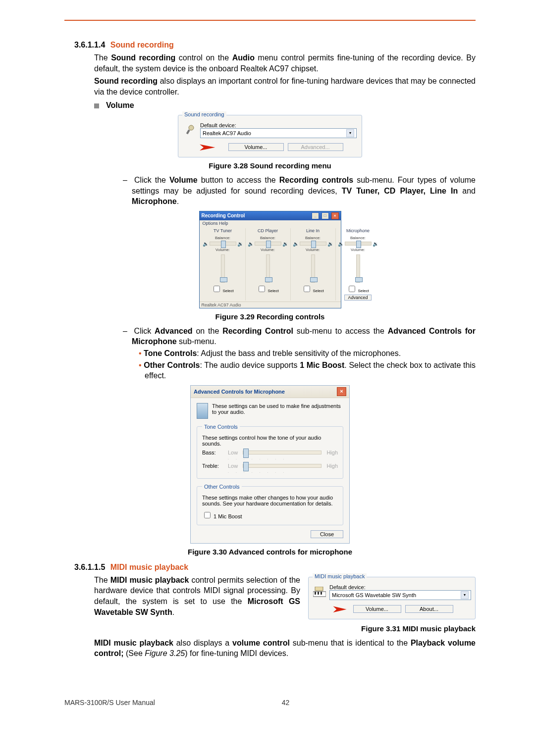 The height and width of the screenshot is (756, 535). What do you see at coordinates (222, 487) in the screenshot?
I see `other-legend: Other Controls` at bounding box center [222, 487].